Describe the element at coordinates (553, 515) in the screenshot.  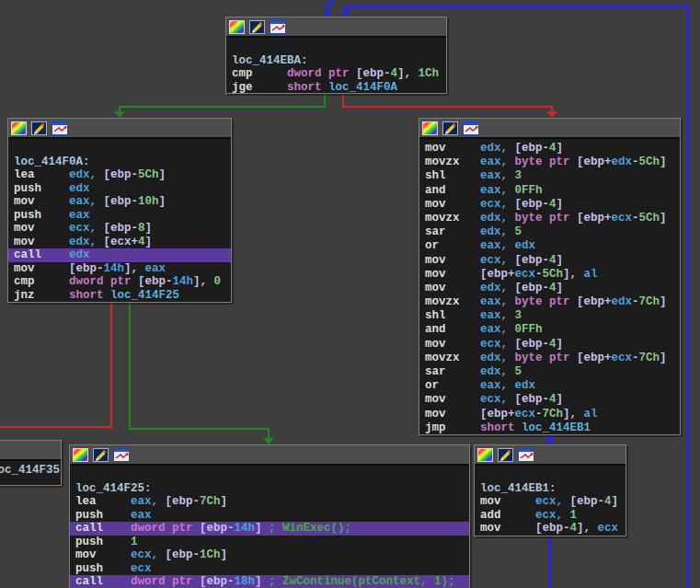
I see `asm-line: add ecx, 1` at that location.